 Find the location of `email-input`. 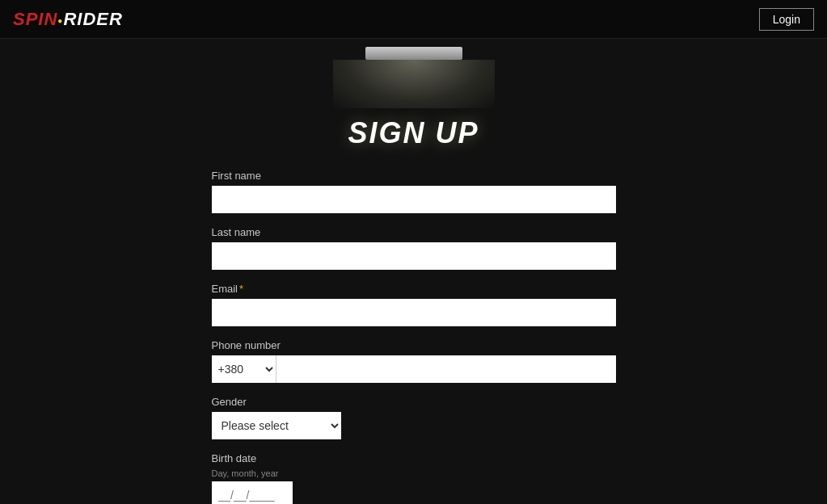

email-input is located at coordinates (414, 313).